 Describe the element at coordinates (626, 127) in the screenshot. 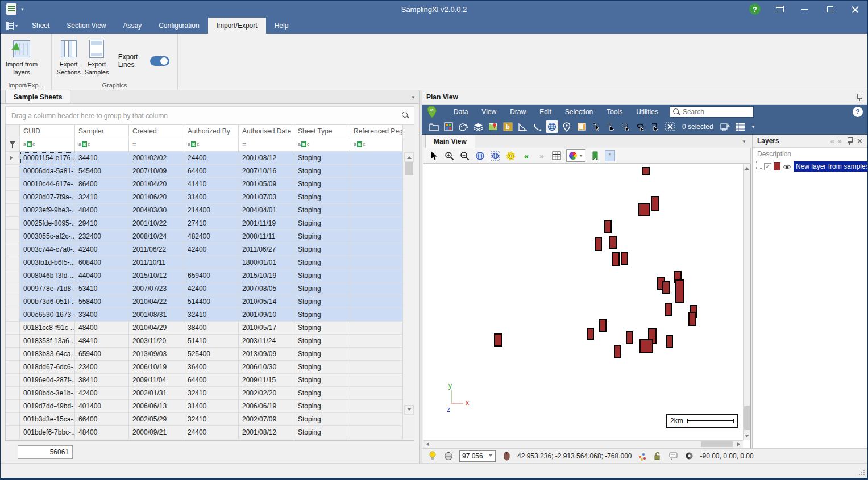

I see `select-zoom-icon` at that location.